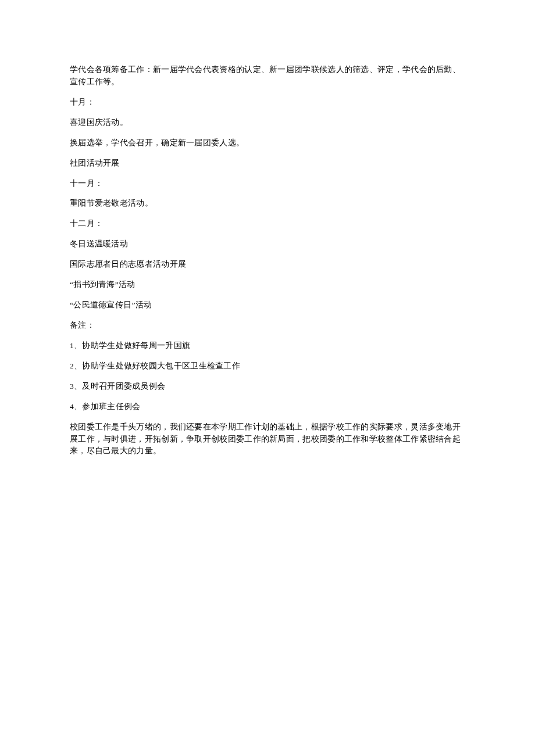 Image resolution: width=535 pixels, height=756 pixels. Describe the element at coordinates (268, 224) in the screenshot. I see `paragraph-text: 十二月：` at that location.